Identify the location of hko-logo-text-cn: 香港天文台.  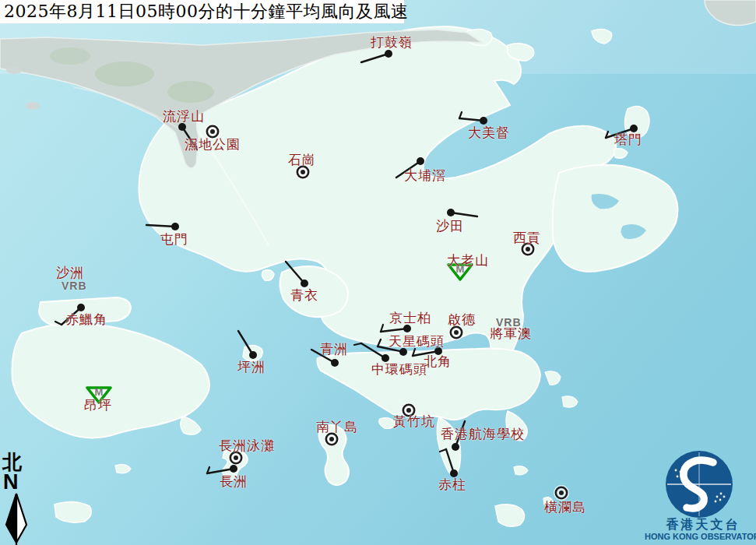
(703, 525).